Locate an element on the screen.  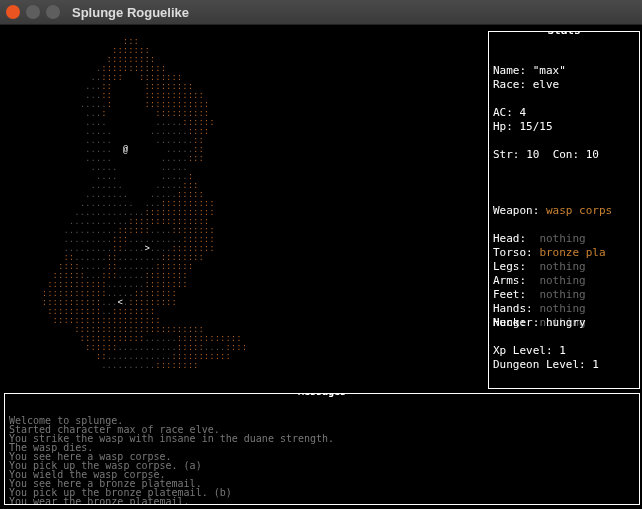
message-line: You wear the bronze platemail. is located at coordinates (100, 500).